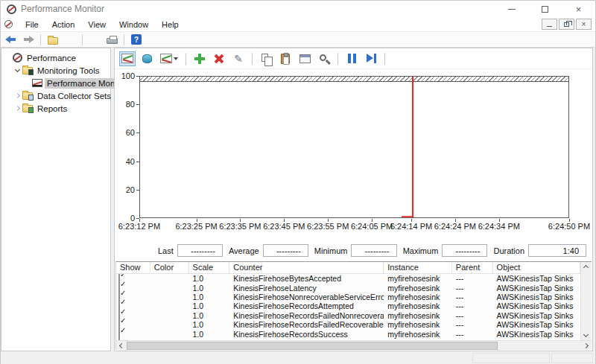 This screenshot has width=596, height=364. I want to click on y-tick-label: 80, so click(125, 104).